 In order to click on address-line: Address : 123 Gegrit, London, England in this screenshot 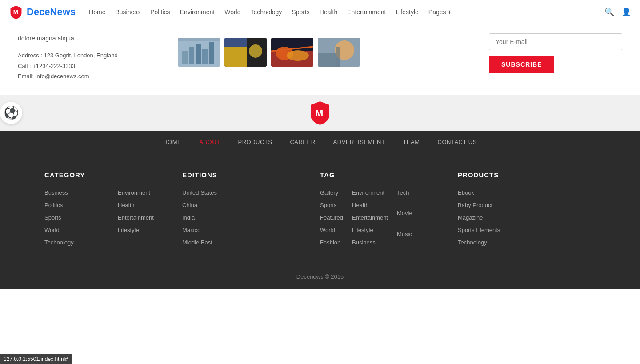, I will do `click(89, 55)`.